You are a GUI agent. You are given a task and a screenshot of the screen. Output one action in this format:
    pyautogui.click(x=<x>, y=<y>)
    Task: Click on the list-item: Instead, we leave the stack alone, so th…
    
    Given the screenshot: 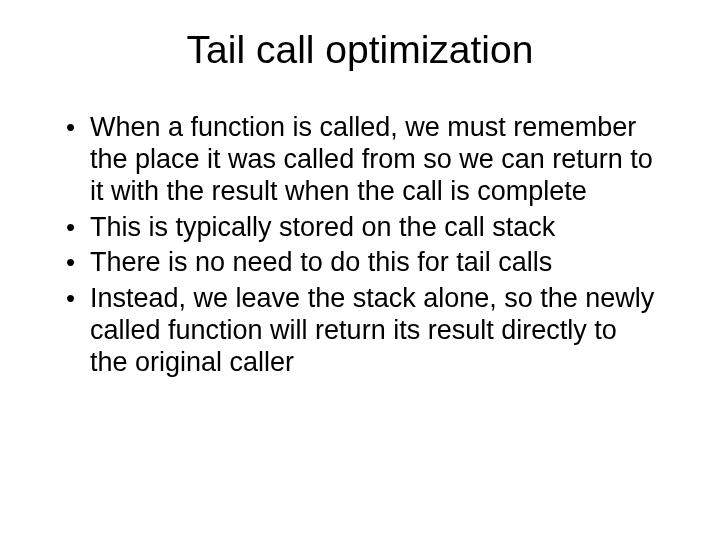 What is the action you would take?
    pyautogui.click(x=360, y=331)
    